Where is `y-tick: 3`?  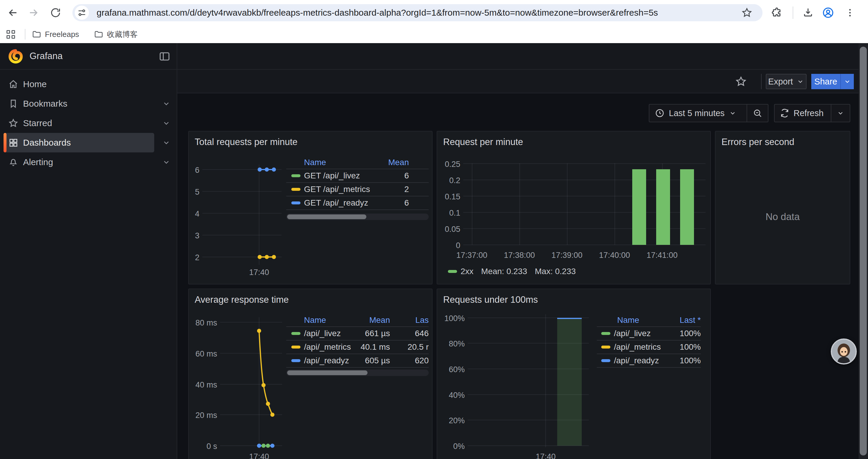
y-tick: 3 is located at coordinates (194, 236).